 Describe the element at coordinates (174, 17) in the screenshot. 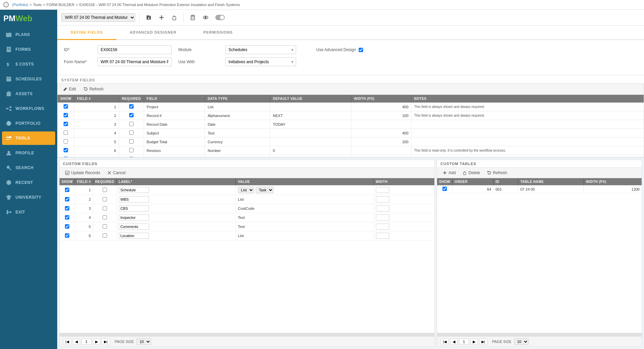

I see `delete-button` at that location.